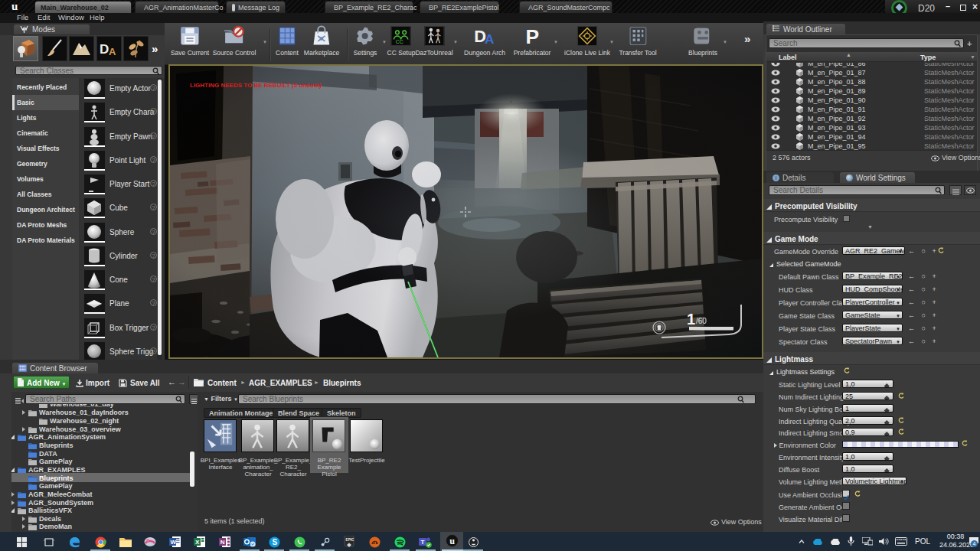 Image resolution: width=980 pixels, height=551 pixels. I want to click on svg-text: P, so click(533, 37).